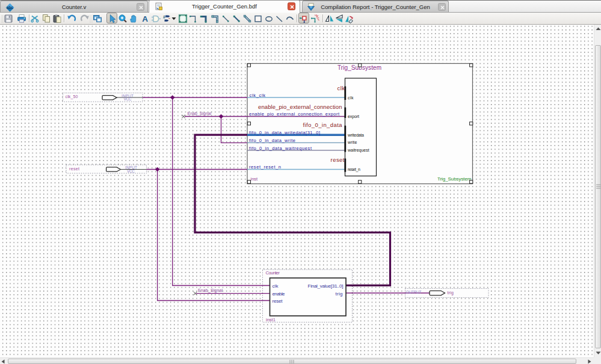  I want to click on svg-text: reset_n, so click(354, 170).